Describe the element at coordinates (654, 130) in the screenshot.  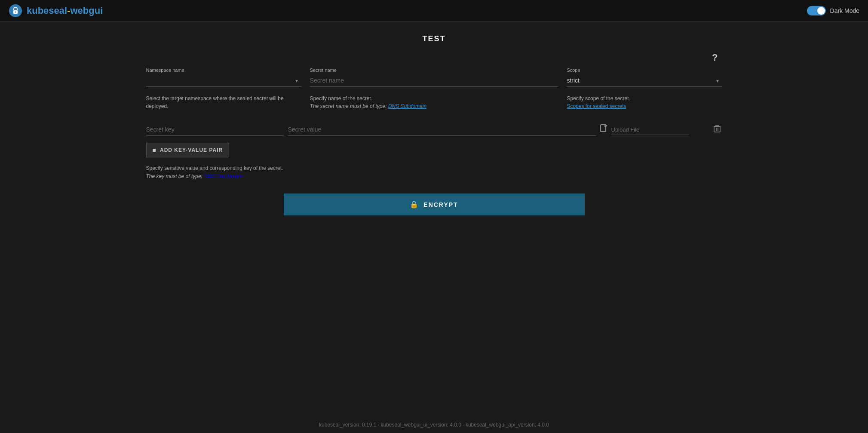
I see `kv-upload-group` at that location.